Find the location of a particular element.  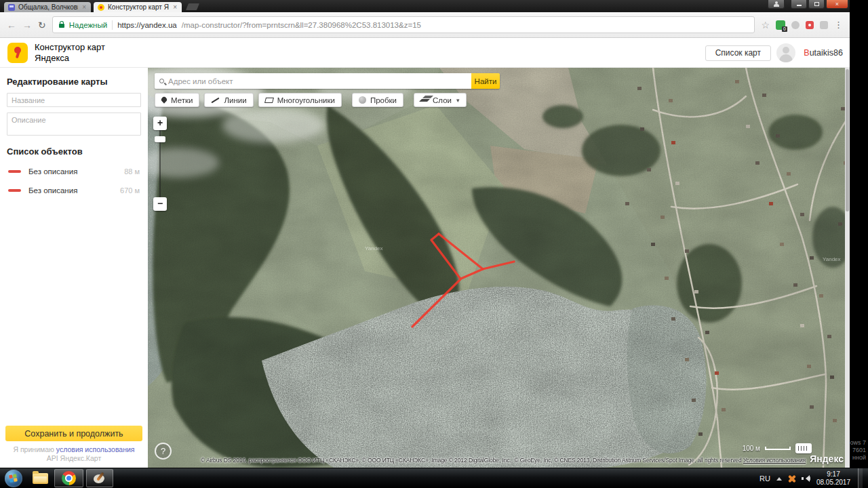

map-description-input is located at coordinates (74, 124).